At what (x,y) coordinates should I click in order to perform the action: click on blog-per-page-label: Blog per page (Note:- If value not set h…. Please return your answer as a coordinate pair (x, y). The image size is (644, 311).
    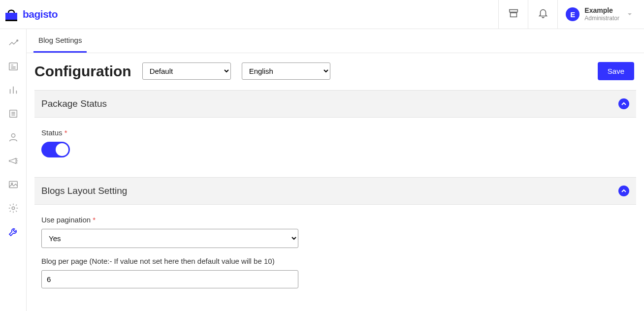
    Looking at the image, I should click on (335, 261).